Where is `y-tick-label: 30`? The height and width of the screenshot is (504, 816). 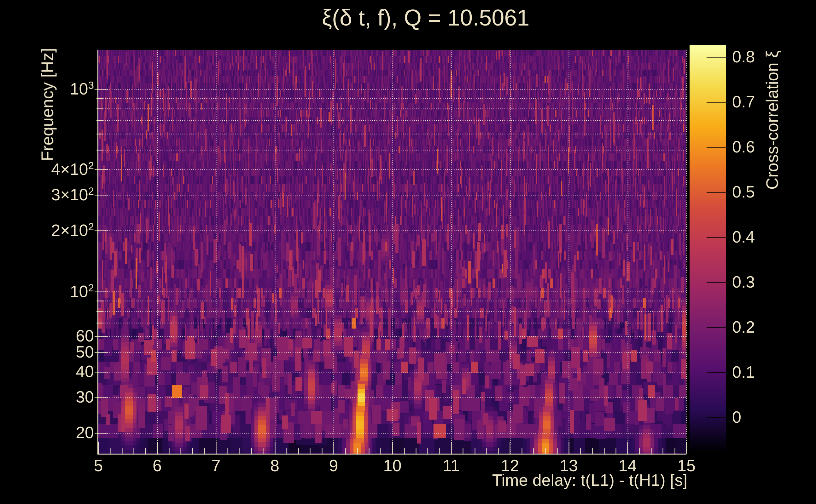 y-tick-label: 30 is located at coordinates (59, 397).